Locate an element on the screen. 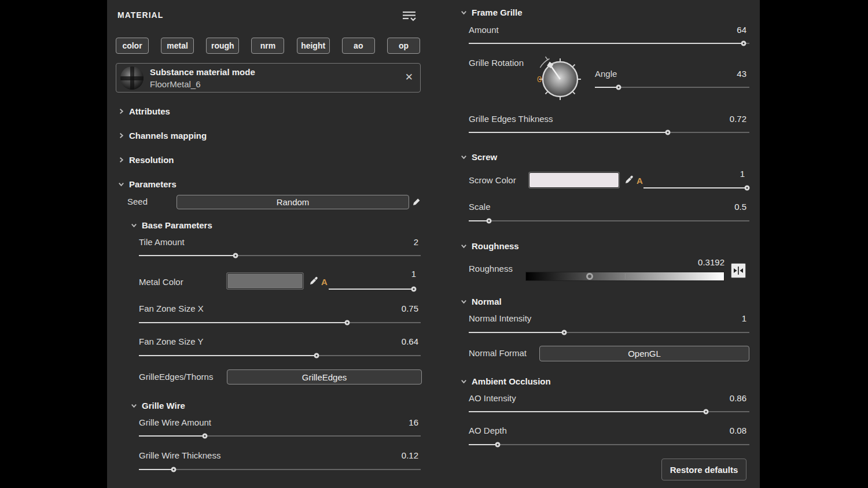 The width and height of the screenshot is (868, 488). fan-zone-y-value: 0.64 is located at coordinates (395, 342).